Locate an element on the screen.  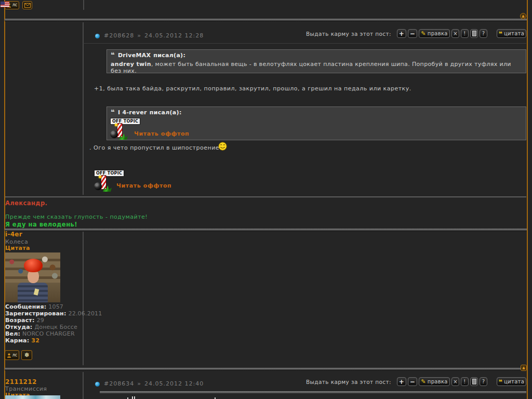
mentioned-user: andrey twin is located at coordinates (131, 64).